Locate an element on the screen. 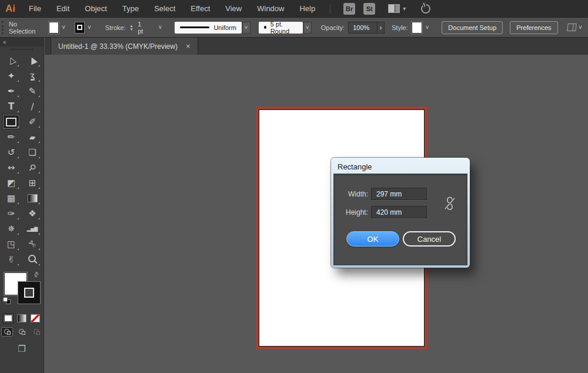 This screenshot has height=373, width=588. width-profile-dropdown: Uniform is located at coordinates (208, 28).